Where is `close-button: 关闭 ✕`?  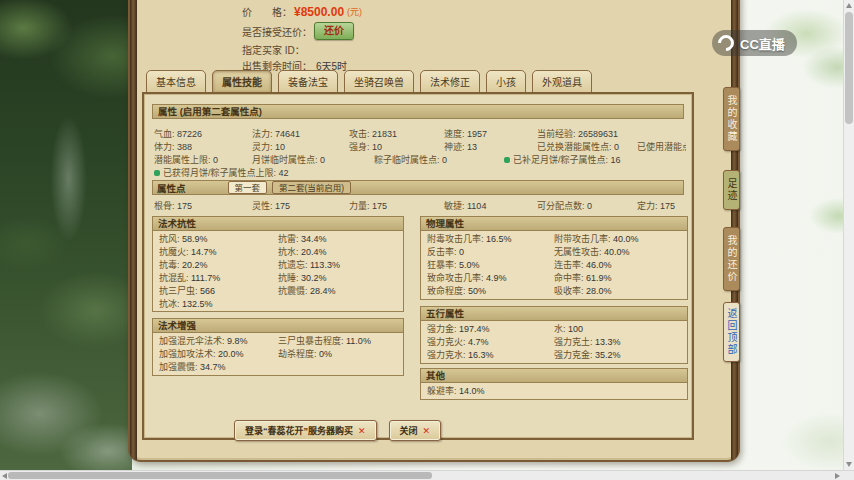 close-button: 关闭 ✕ is located at coordinates (416, 430).